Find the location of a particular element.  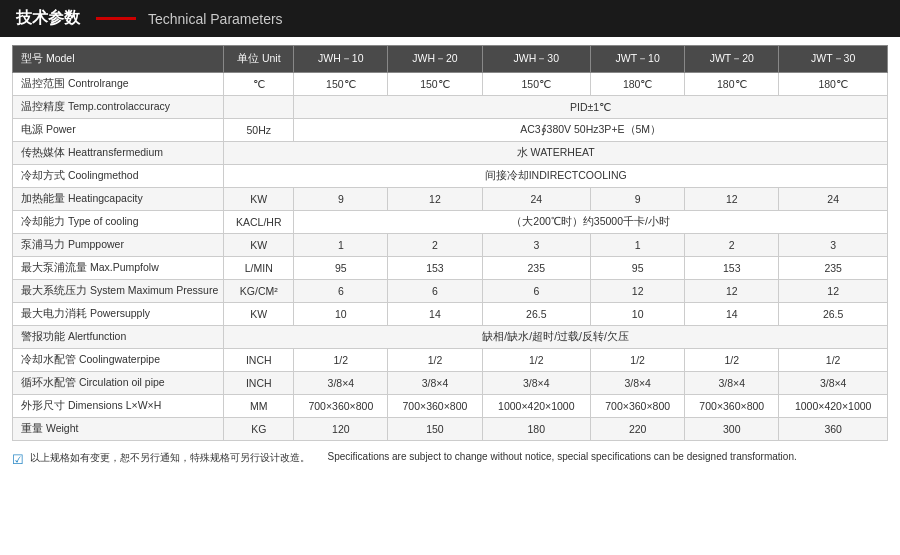

cell-jwh10: 1/2 is located at coordinates (341, 360).